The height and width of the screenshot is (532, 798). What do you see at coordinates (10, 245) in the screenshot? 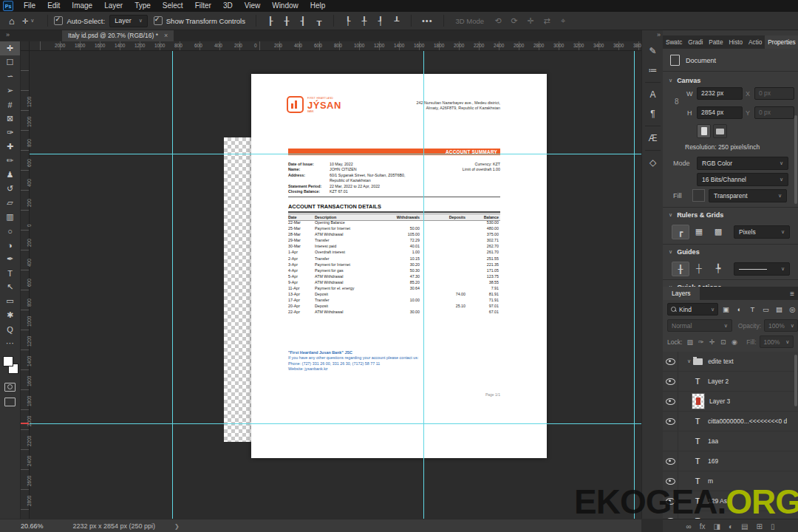
I see `tool-dodge: ◑` at bounding box center [10, 245].